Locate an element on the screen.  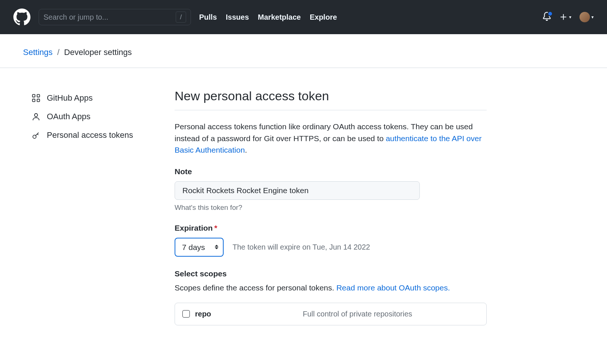
scope-box: repo Full control of private repositorie… is located at coordinates (331, 314).